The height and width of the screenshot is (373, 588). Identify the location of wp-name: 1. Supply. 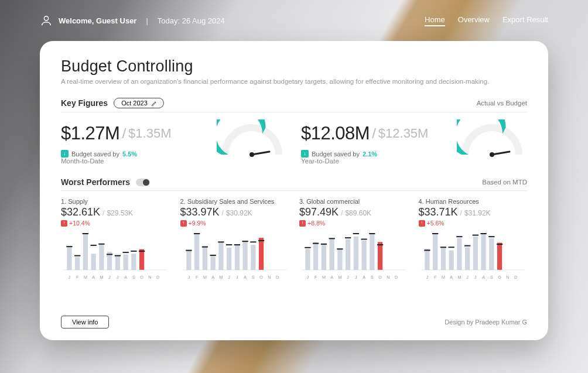
(115, 201).